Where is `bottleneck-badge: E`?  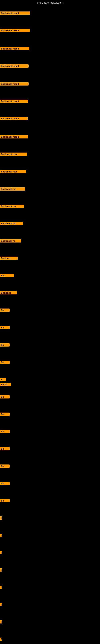
bottleneck-badge: E is located at coordinates (1, 639).